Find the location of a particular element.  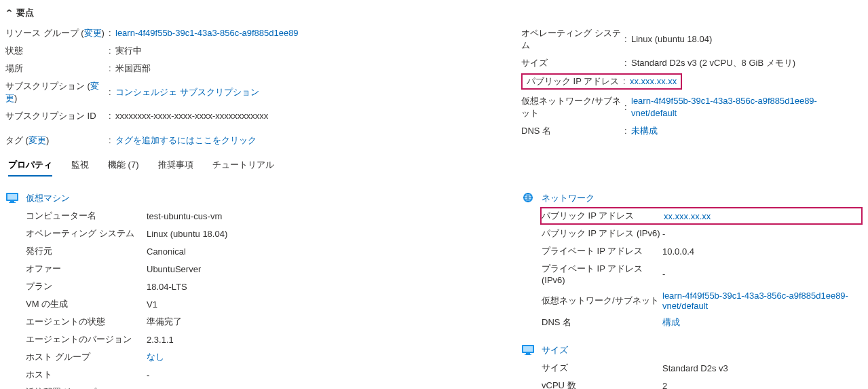

net-vnet-label: 仮想ネットワーク/サブネット is located at coordinates (602, 301).